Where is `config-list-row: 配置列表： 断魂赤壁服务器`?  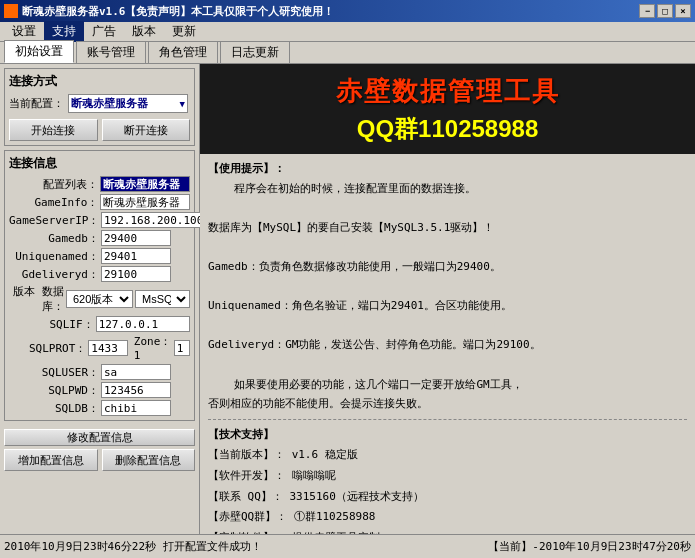
config-list-row: 配置列表： 断魂赤壁服务器 is located at coordinates (100, 184).